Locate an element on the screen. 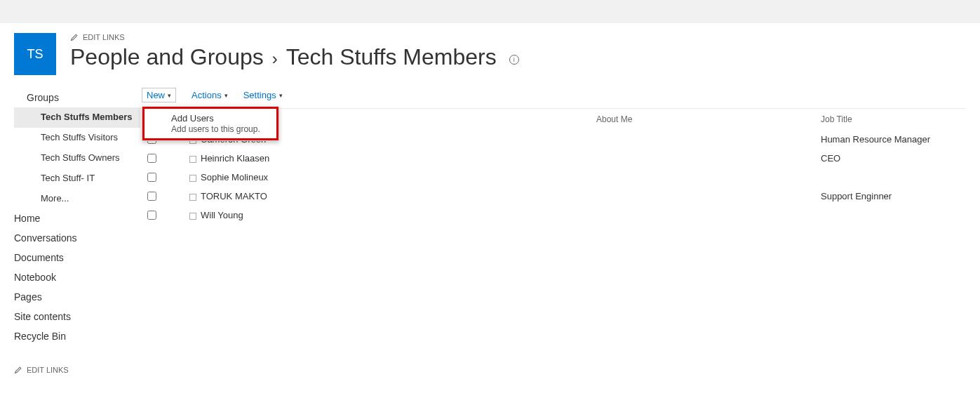 This screenshot has height=405, width=980. edit-links-top: EDIT LINKS is located at coordinates (525, 37).